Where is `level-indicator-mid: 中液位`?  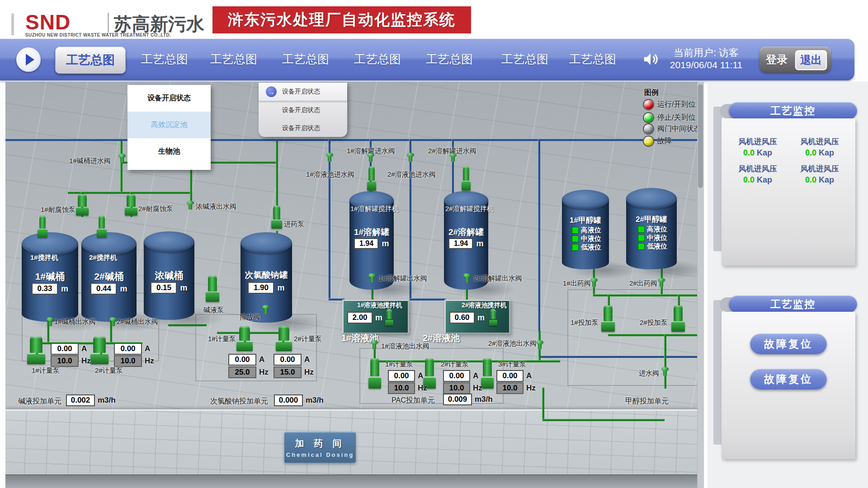
level-indicator-mid: 中液位 is located at coordinates (587, 239).